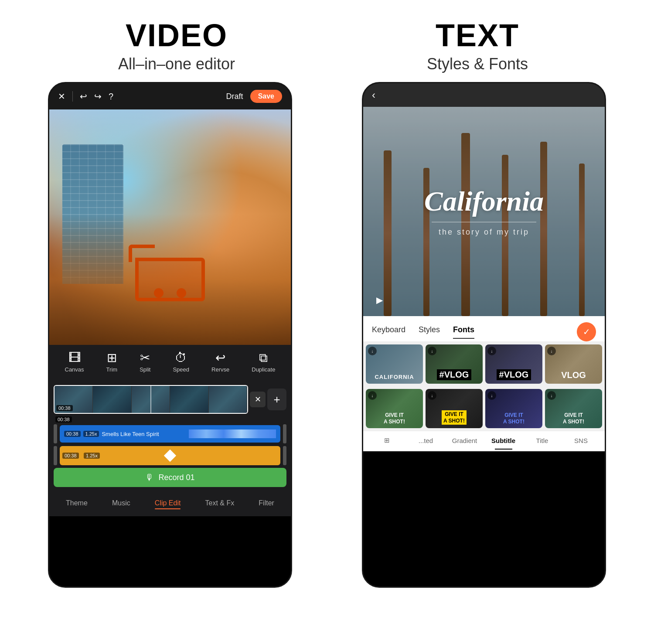 This screenshot has height=644, width=654. I want to click on gradient-label: Gradient, so click(465, 440).